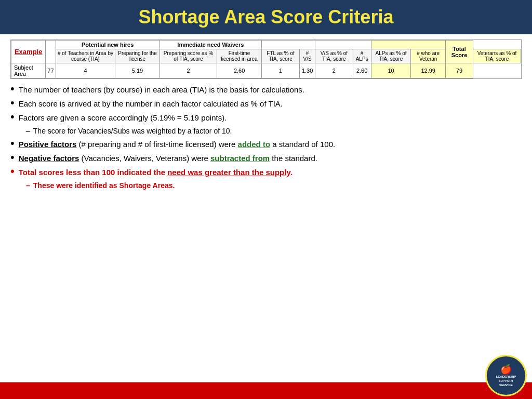 The height and width of the screenshot is (399, 532). Describe the element at coordinates (362, 71) in the screenshot. I see `val-alpspct: 2.60` at that location.